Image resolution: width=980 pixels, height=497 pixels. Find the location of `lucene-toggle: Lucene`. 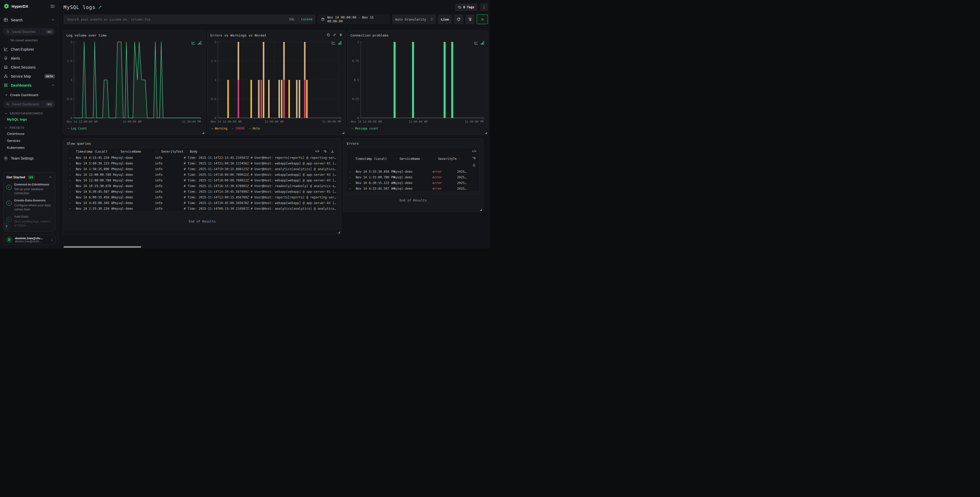

lucene-toggle: Lucene is located at coordinates (307, 19).